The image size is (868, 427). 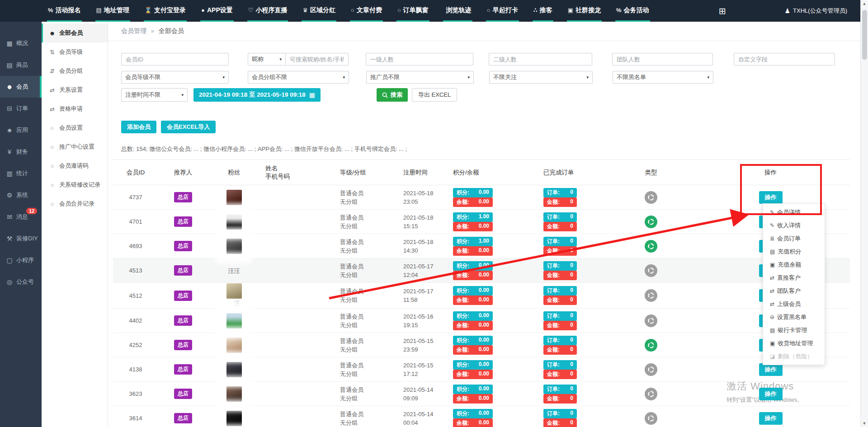 I want to click on table-row: 4138 总店 普通会员 无分组 2021-0, so click(x=481, y=370).